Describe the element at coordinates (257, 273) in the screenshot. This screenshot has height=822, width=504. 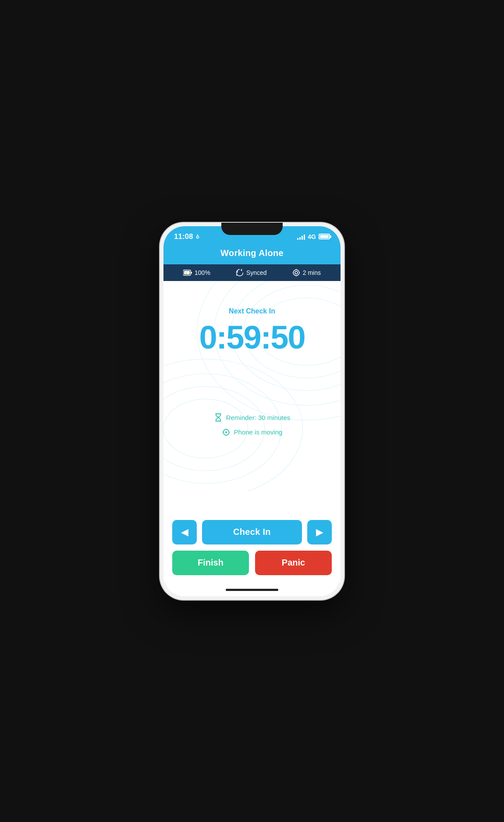
I see `sync-label: Synced` at that location.